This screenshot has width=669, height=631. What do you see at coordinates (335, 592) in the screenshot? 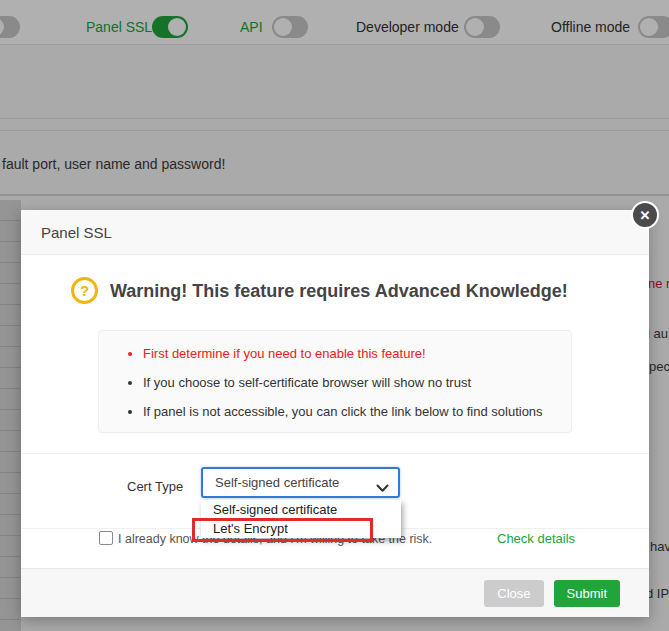
I see `dialog-footer: Close Submit` at bounding box center [335, 592].